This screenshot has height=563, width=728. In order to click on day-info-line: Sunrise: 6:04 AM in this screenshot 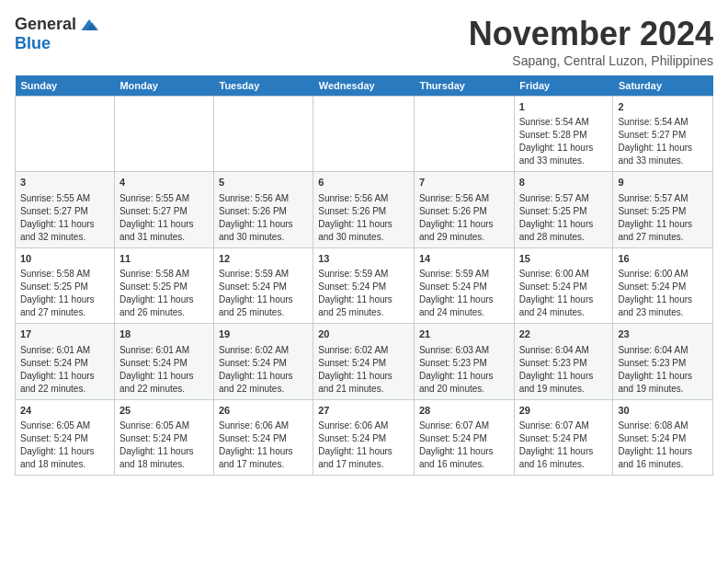, I will do `click(663, 350)`.